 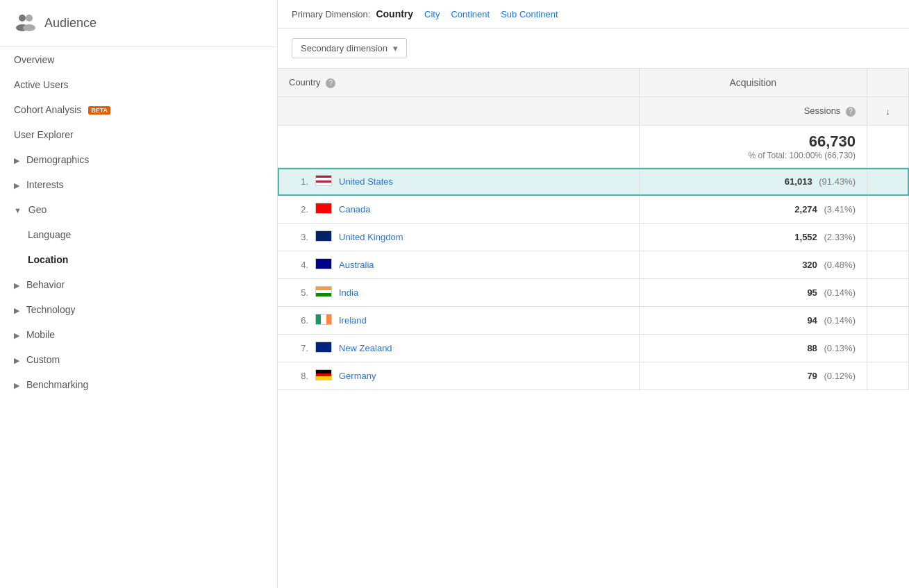 What do you see at coordinates (812, 348) in the screenshot?
I see `sessions-value: 88` at bounding box center [812, 348].